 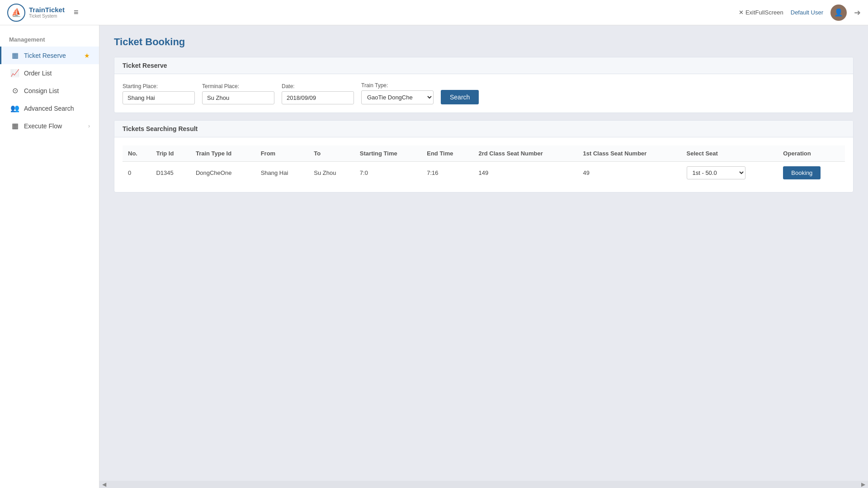 I want to click on logo-icon: ⛵, so click(x=16, y=13).